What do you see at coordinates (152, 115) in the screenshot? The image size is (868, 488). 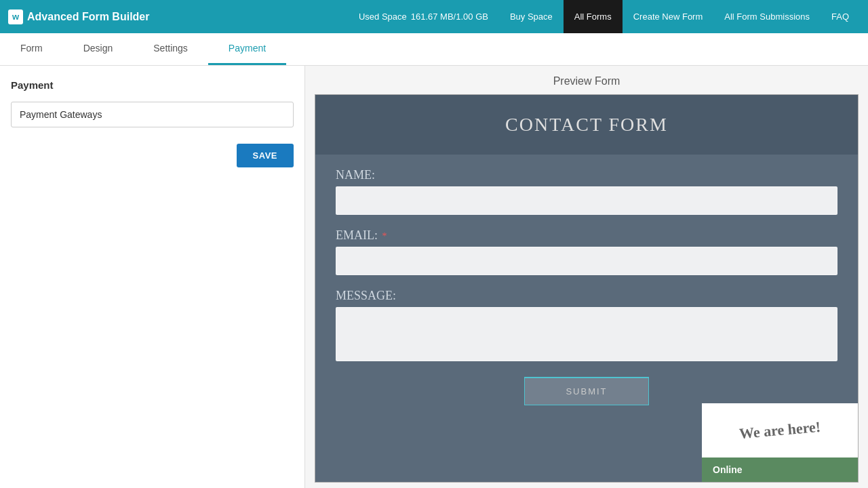 I see `payment-gateways-input` at bounding box center [152, 115].